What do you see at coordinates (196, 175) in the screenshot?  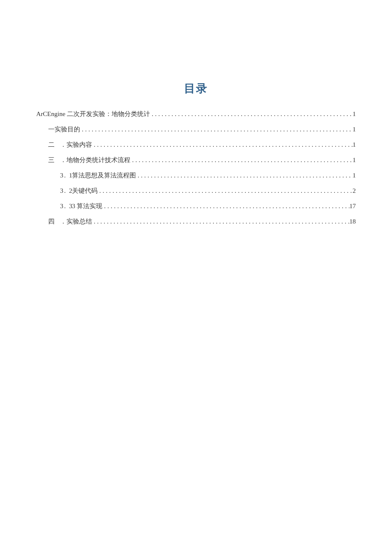 I see `toc-entry: 3. 1 算法思想及算法流程图 1` at bounding box center [196, 175].